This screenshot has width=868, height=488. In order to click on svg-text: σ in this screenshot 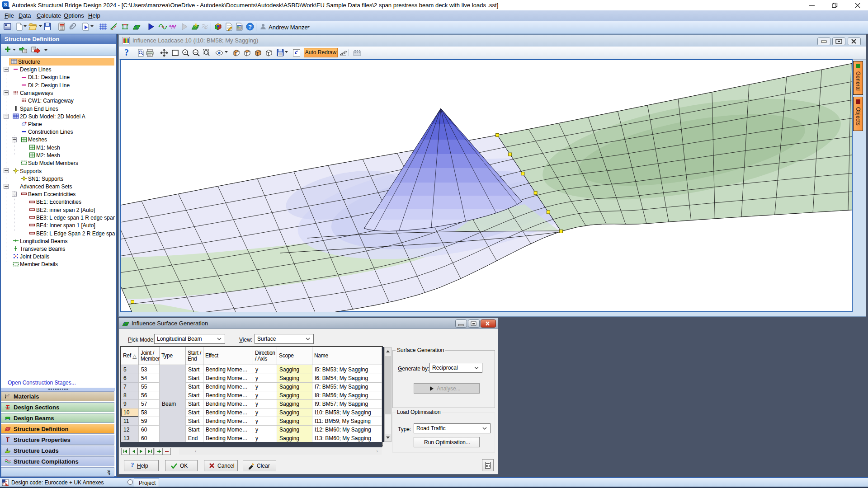, I will do `click(8, 396)`.